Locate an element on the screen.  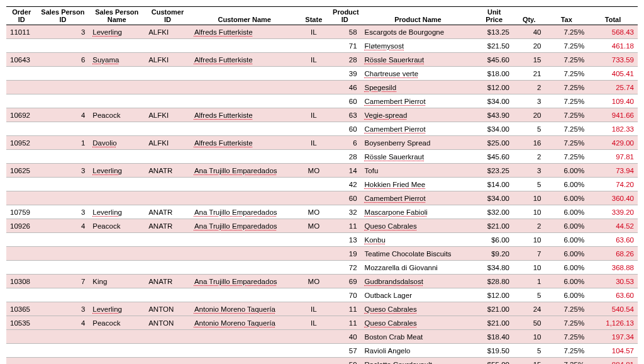
cell: 11011 is located at coordinates (21, 32).